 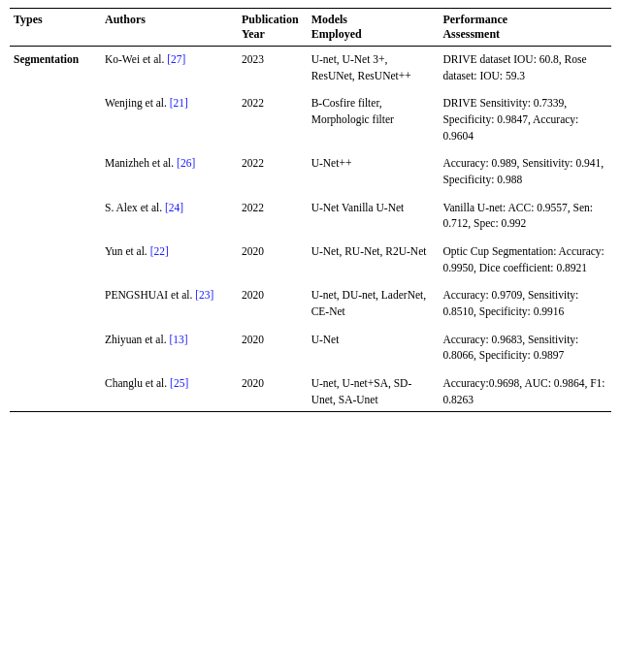 I want to click on cell-author: PENGSHUAI et al. [23], so click(x=169, y=301).